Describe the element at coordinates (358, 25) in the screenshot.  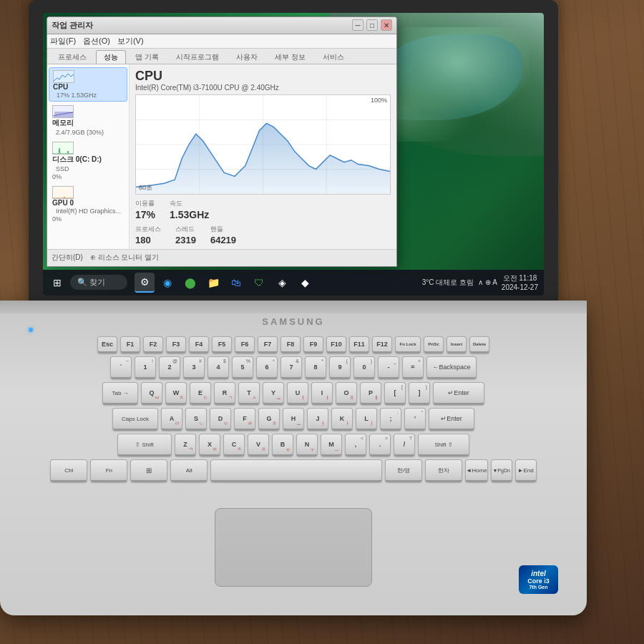
I see `minimize-button: ─` at that location.